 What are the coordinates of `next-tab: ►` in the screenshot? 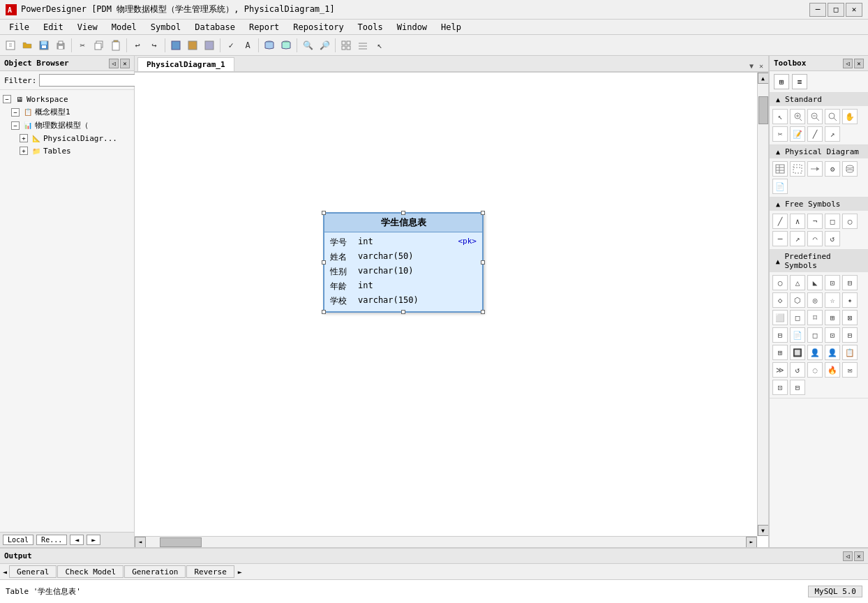 It's located at (93, 540).